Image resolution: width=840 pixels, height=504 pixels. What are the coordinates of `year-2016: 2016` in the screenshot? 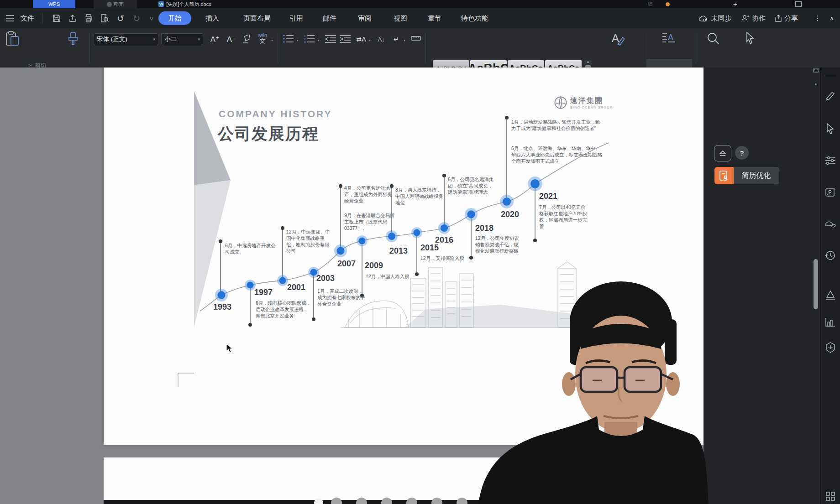 It's located at (444, 240).